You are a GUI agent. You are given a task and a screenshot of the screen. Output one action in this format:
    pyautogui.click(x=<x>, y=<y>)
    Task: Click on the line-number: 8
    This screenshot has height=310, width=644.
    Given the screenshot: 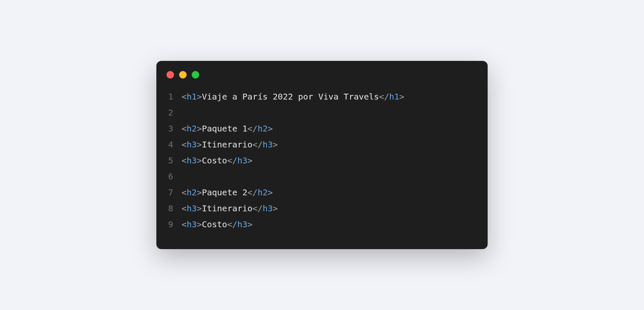 What is the action you would take?
    pyautogui.click(x=174, y=208)
    